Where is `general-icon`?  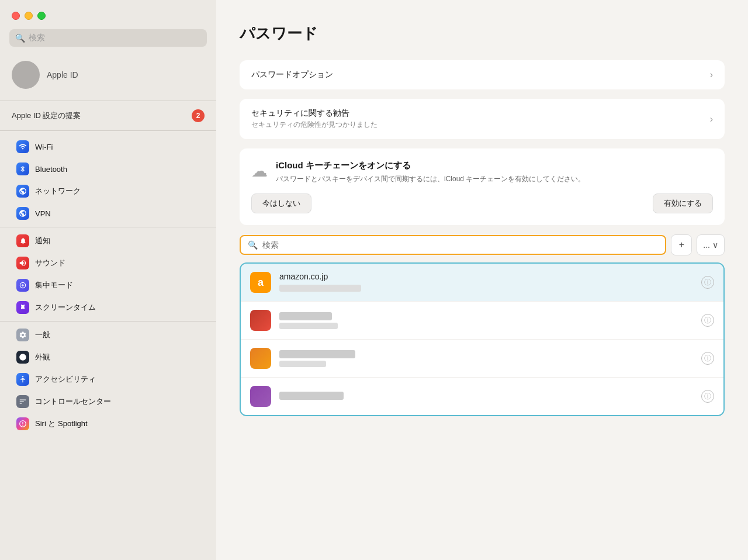
general-icon is located at coordinates (23, 335).